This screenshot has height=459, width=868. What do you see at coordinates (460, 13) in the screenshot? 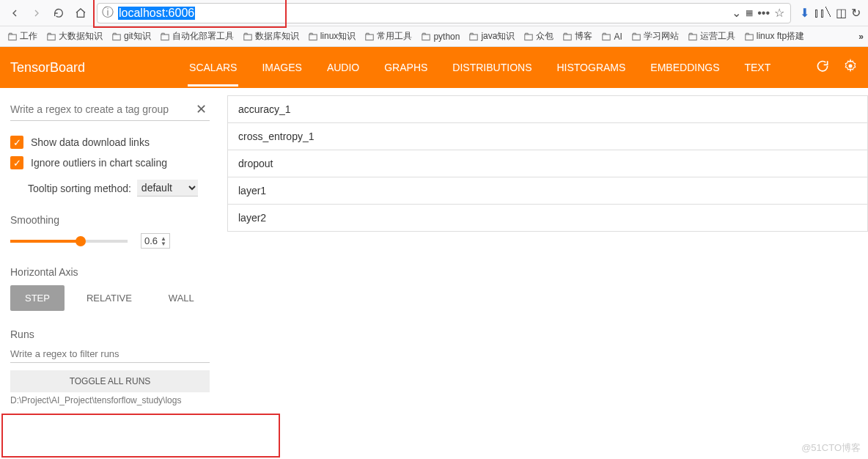
I see `url-input` at bounding box center [460, 13].